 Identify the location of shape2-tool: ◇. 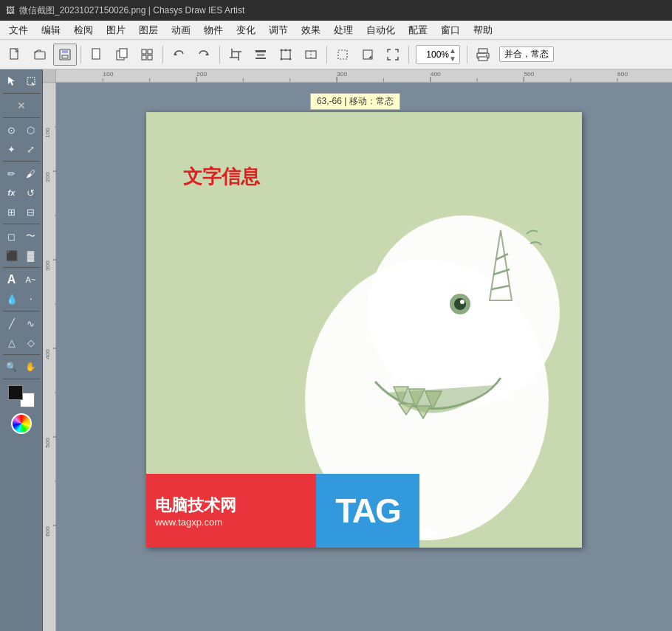
(31, 342).